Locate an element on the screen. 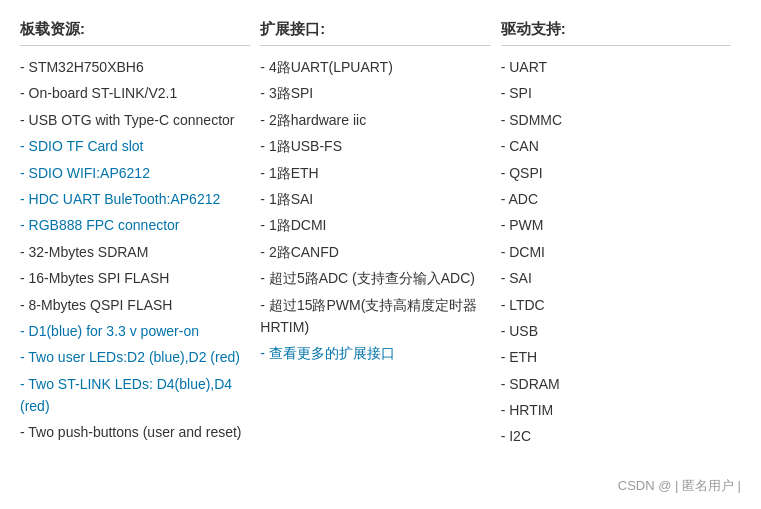 The image size is (761, 509). list-item: - DCMI is located at coordinates (616, 252).